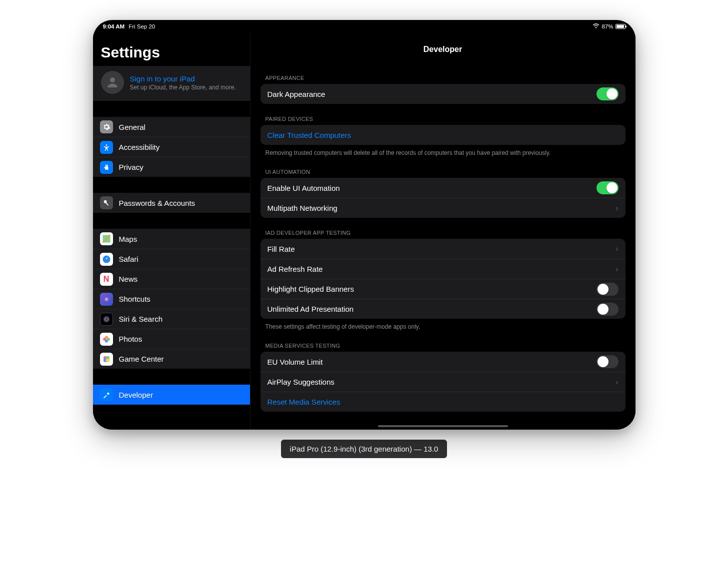 The image size is (728, 576). Describe the element at coordinates (172, 231) in the screenshot. I see `settings-sidebar: Settings Sign in to your iPad Set up iCl…` at that location.